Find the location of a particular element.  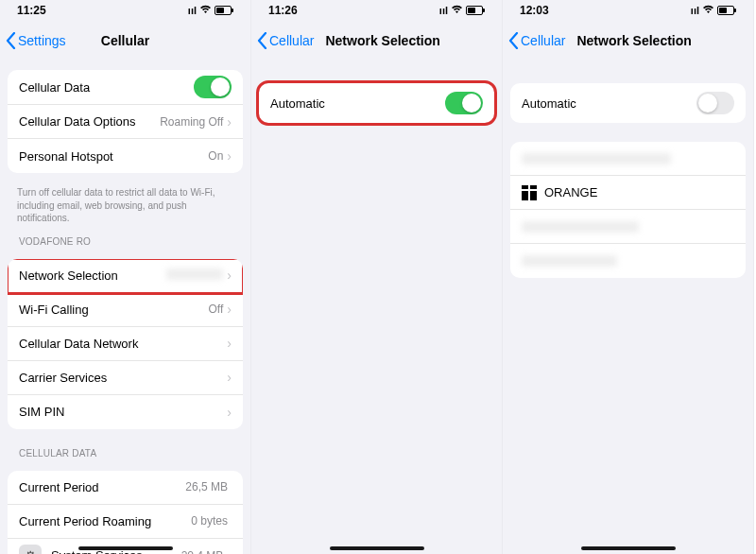

back-button: Settings is located at coordinates (36, 41).